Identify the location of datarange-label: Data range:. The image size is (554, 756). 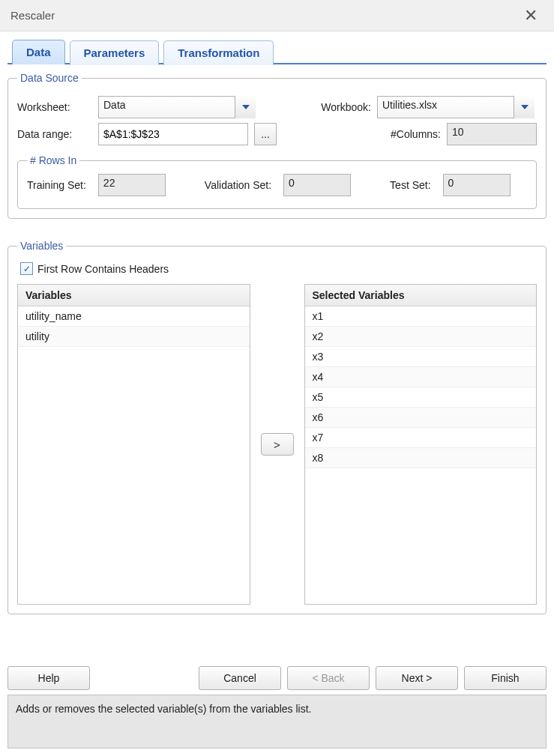
(55, 134).